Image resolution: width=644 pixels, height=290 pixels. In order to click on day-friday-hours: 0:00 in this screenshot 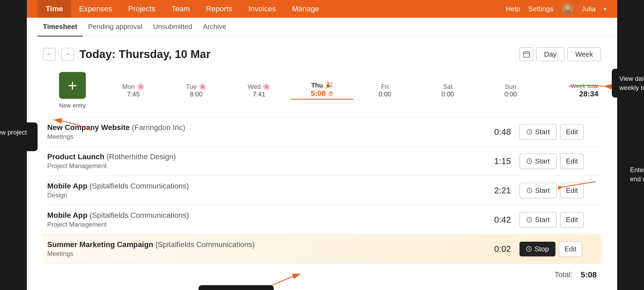, I will do `click(385, 94)`.